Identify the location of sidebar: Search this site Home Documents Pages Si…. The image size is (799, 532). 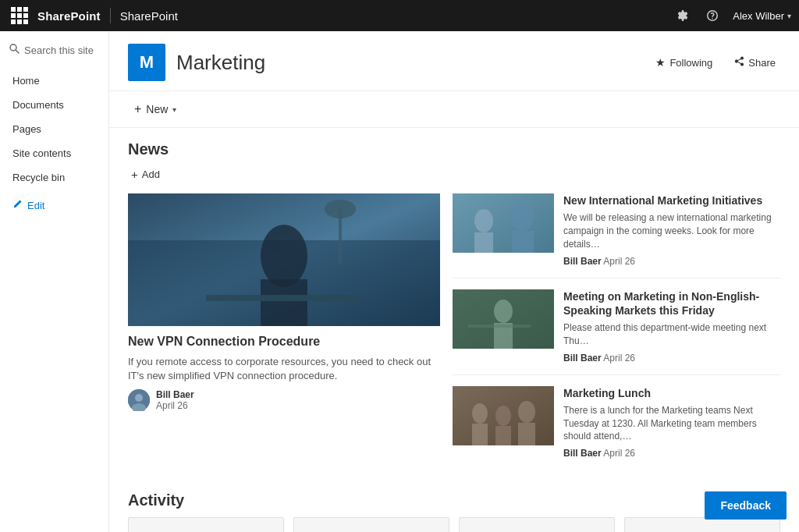
(55, 282).